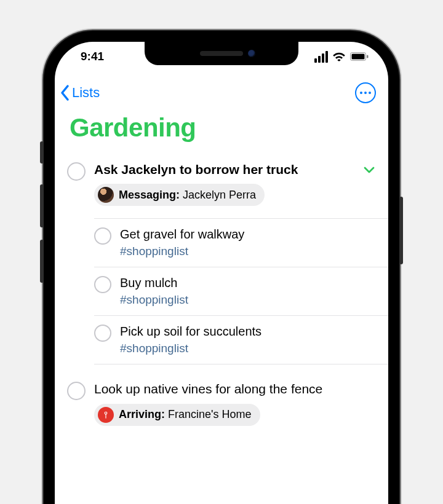  What do you see at coordinates (180, 195) in the screenshot?
I see `messaging-chip: Messaging: Jackelyn Perra` at bounding box center [180, 195].